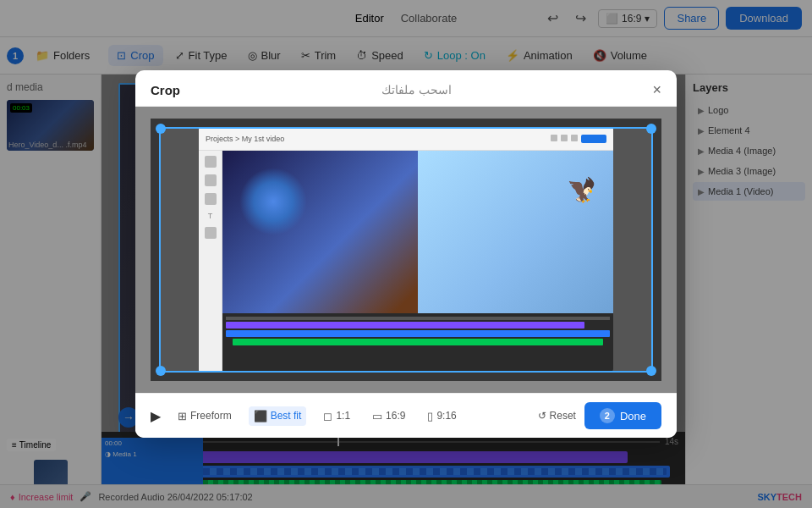 Image resolution: width=812 pixels, height=508 pixels. Describe the element at coordinates (306, 417) in the screenshot. I see `crop-controls-left: ▶ ⊞ Freeform ⬛ Best fit ◻ 1:1 ▭ 16:9` at that location.